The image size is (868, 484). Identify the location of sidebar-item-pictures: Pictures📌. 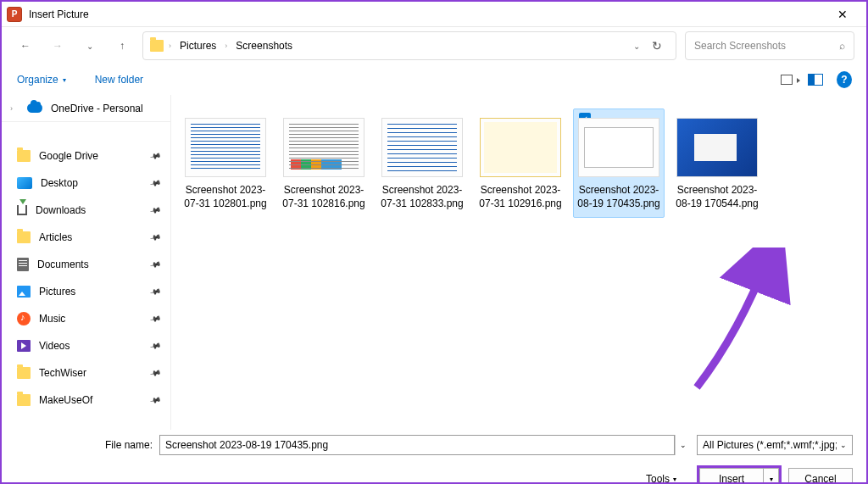
(86, 292).